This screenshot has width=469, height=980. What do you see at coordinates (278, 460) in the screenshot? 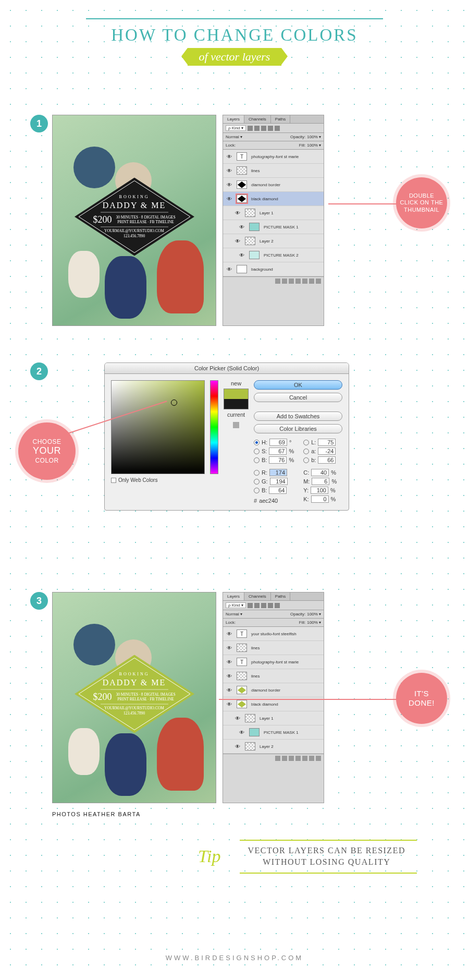
I see `input-b: 76` at bounding box center [278, 460].